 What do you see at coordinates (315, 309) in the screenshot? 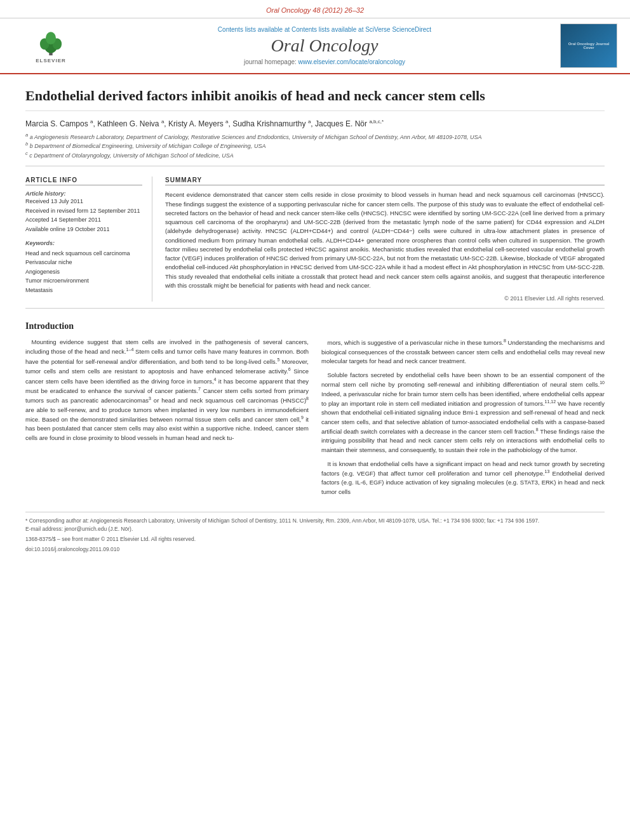
I see `content-divider` at bounding box center [315, 309].